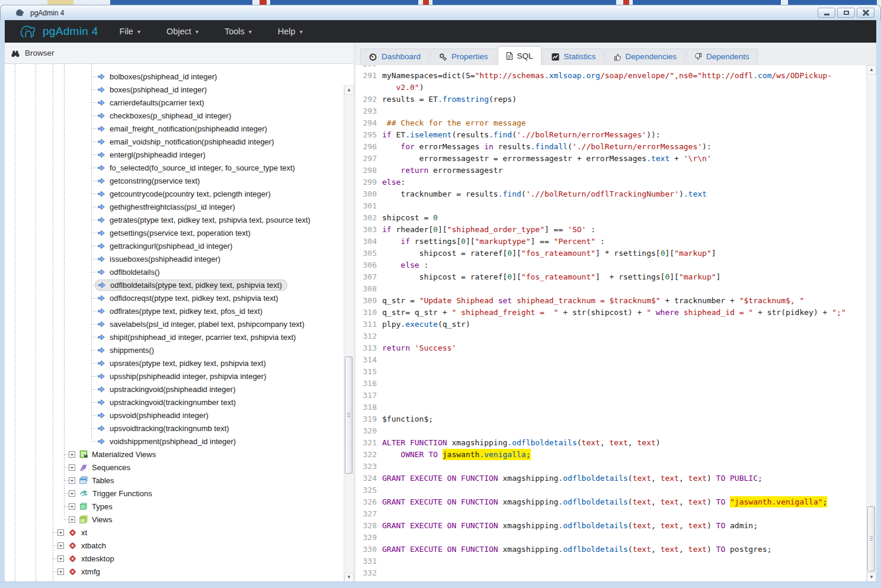  What do you see at coordinates (179, 571) in the screenshot?
I see `tree-item-xtmfg: +xtmfg` at bounding box center [179, 571].